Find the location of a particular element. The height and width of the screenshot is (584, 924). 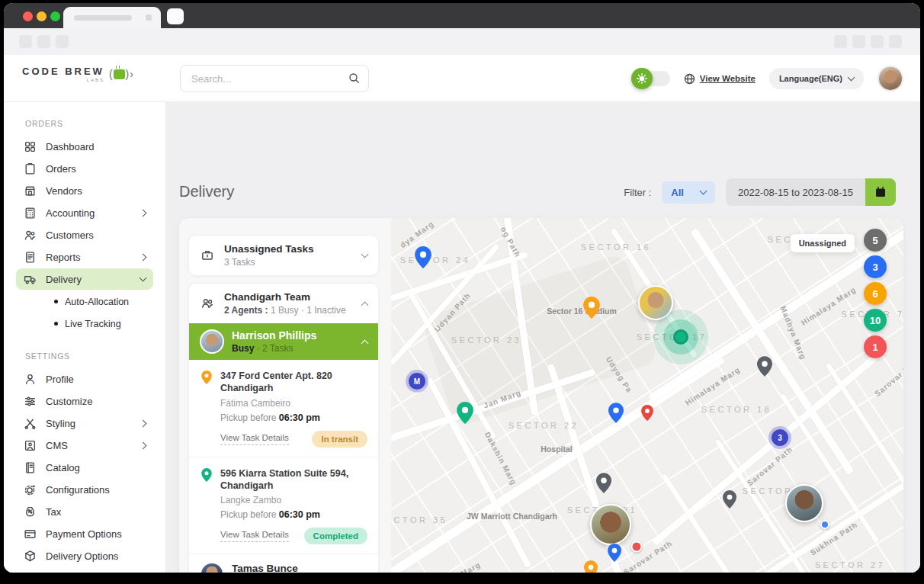

marker-count-badge: 10 is located at coordinates (875, 320).